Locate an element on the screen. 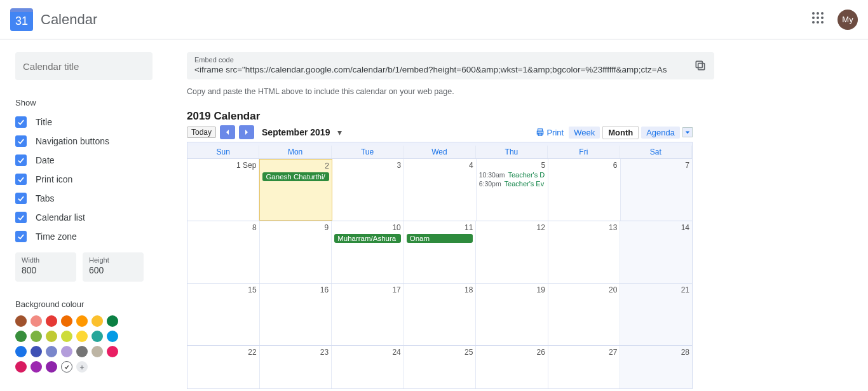  day-cell: 18 is located at coordinates (440, 314).